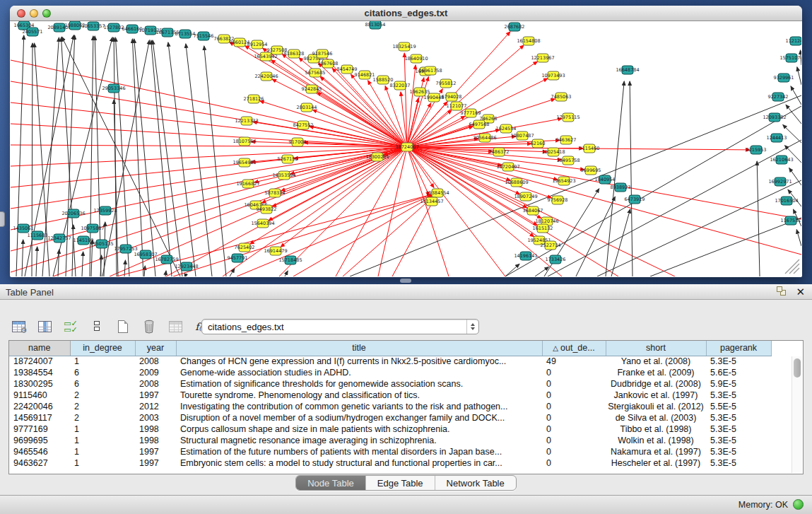  Describe the element at coordinates (315, 73) in the screenshot. I see `network-node: 5675685` at that location.